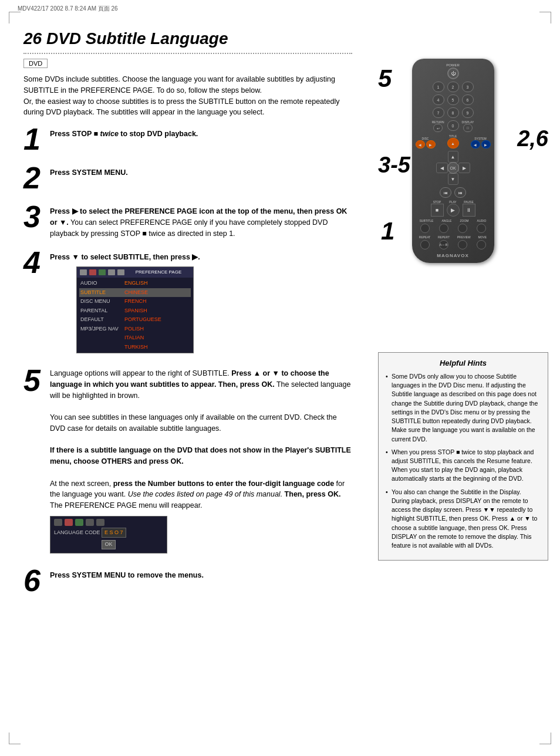 The image size is (560, 756). What do you see at coordinates (180, 85) in the screenshot?
I see `intro-text-1: Some DVDs include subtitles. Choose the …` at bounding box center [180, 85].